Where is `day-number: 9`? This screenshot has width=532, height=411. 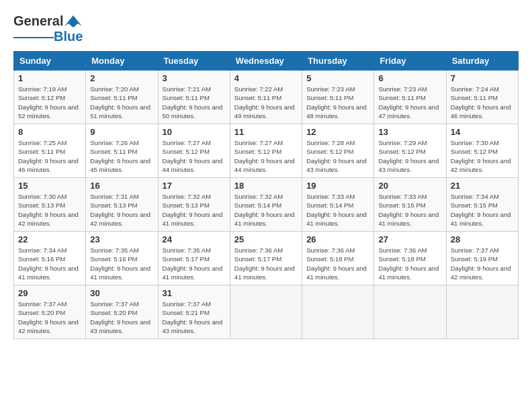 day-number: 9 is located at coordinates (122, 132).